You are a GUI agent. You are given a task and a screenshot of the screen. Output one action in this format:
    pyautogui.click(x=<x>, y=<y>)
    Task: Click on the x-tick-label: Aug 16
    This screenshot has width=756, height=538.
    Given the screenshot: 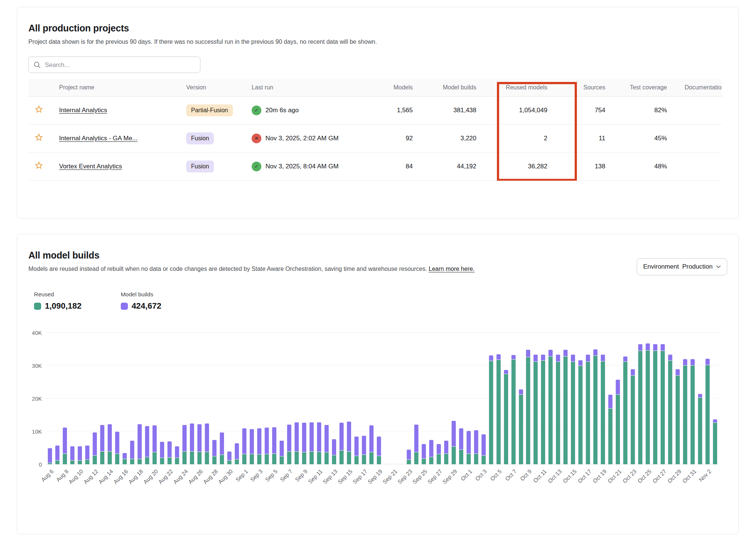 What is the action you would take?
    pyautogui.click(x=121, y=477)
    